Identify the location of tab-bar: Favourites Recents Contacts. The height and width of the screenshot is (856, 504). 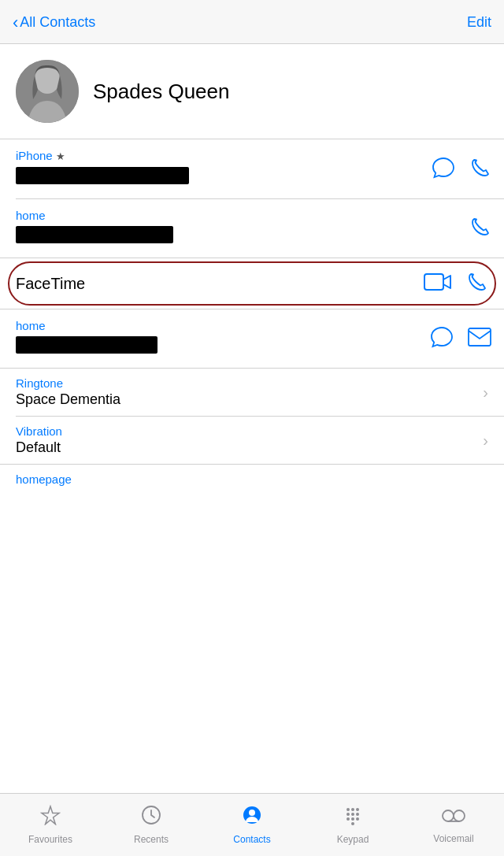
(252, 825).